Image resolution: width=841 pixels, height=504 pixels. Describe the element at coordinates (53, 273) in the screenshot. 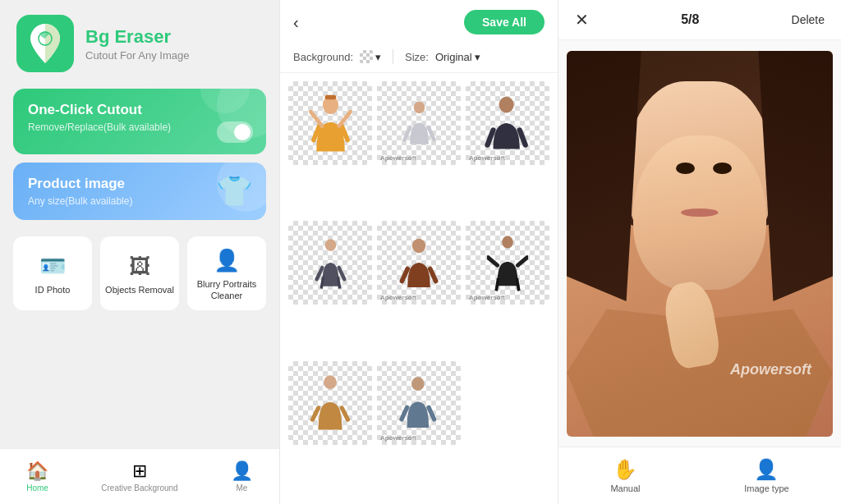

I see `tool-id-photo: 🪪 ID Photo` at that location.